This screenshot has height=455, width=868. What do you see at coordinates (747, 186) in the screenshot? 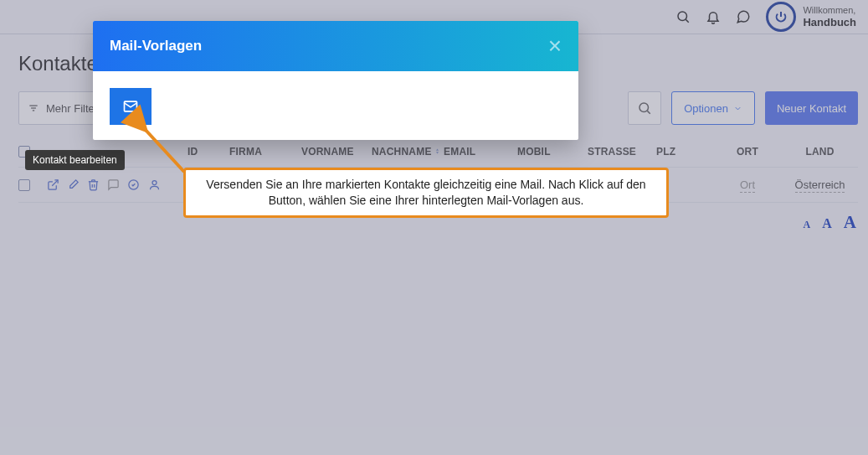
I see `row-ort: Ort` at bounding box center [747, 186].